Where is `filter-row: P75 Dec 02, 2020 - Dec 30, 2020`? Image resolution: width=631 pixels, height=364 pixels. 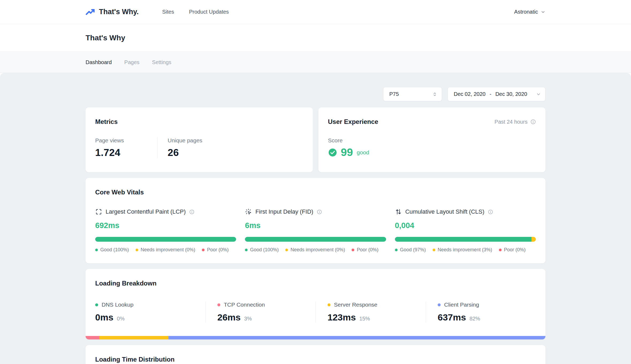 filter-row: P75 Dec 02, 2020 - Dec 30, 2020 is located at coordinates (316, 94).